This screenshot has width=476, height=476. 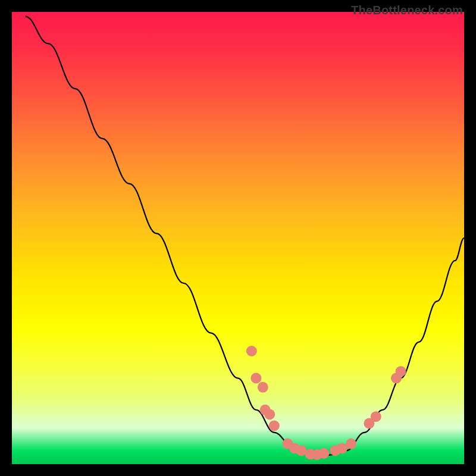 I want to click on watermark-text: TheBottleneck.com, so click(x=407, y=11).